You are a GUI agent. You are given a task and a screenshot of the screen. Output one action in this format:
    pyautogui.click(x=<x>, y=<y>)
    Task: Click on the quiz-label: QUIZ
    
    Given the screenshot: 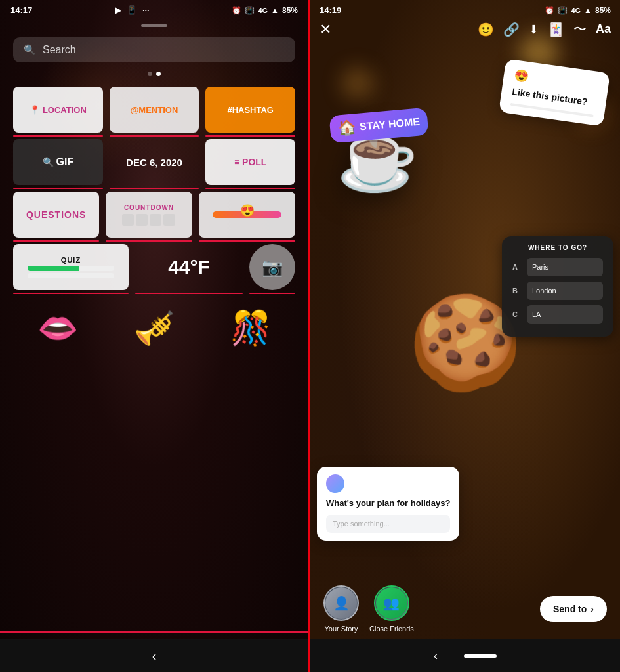 What is the action you would take?
    pyautogui.click(x=71, y=260)
    